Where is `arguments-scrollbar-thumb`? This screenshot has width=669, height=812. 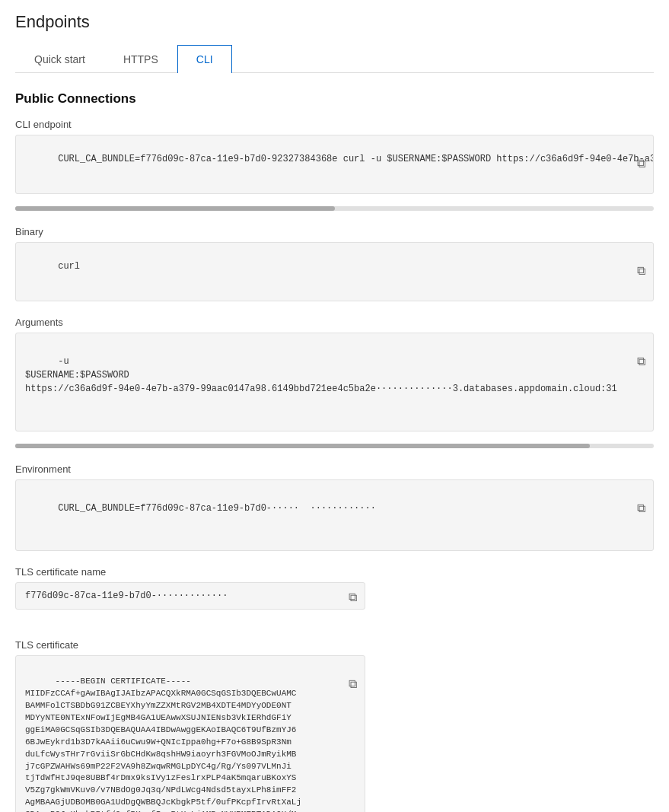 arguments-scrollbar-thumb is located at coordinates (303, 446).